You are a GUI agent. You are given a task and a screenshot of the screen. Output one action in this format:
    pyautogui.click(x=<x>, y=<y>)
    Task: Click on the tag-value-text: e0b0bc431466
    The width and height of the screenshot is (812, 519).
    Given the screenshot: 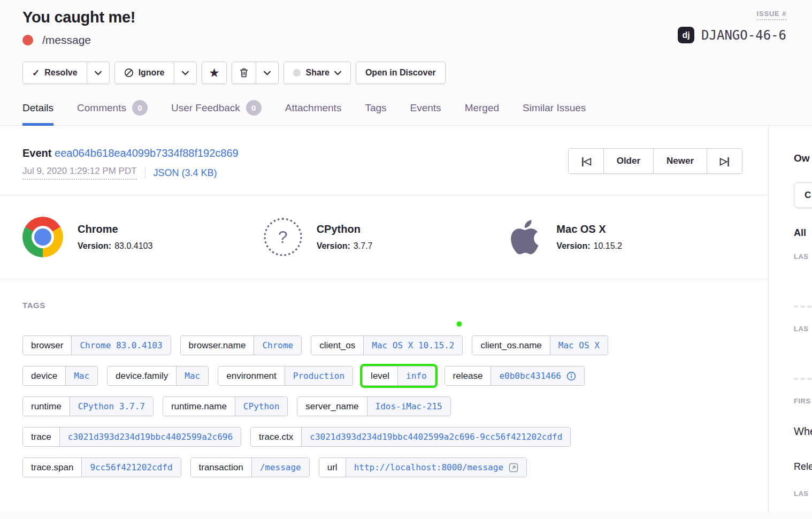 What is the action you would take?
    pyautogui.click(x=530, y=376)
    